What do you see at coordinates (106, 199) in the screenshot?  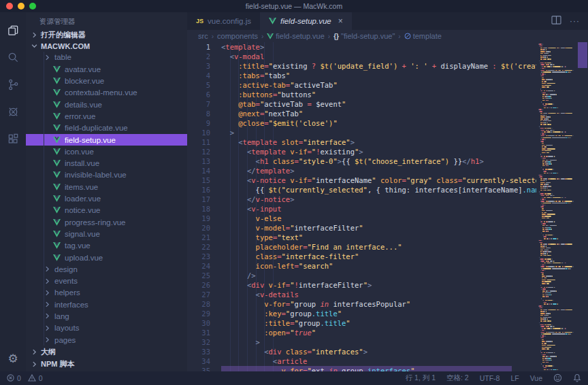 I see `tree-item-loader.vue: loader.vue` at bounding box center [106, 199].